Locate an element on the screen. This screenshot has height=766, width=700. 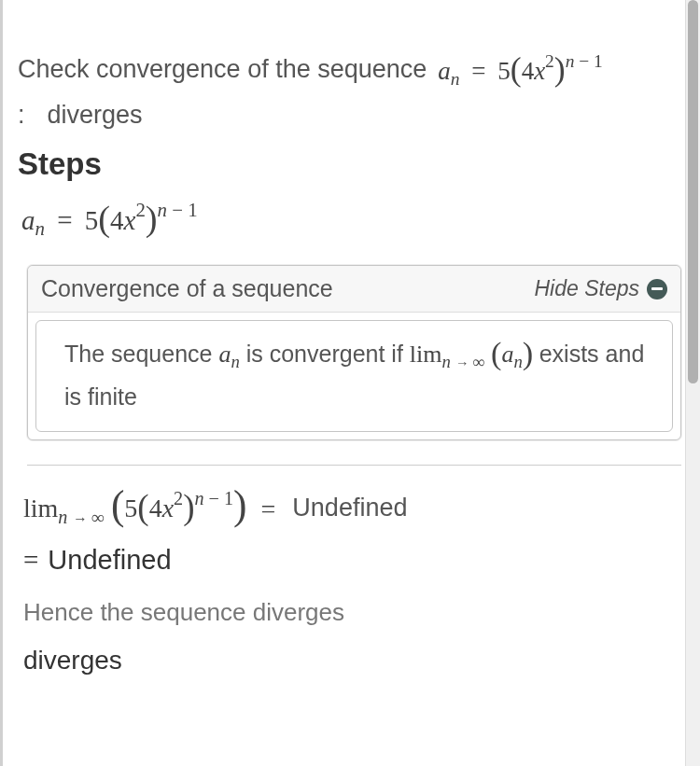
limit-evaluation: limn → ∞ (5(4x2)n − 1) = Undefined is located at coordinates (358, 508).